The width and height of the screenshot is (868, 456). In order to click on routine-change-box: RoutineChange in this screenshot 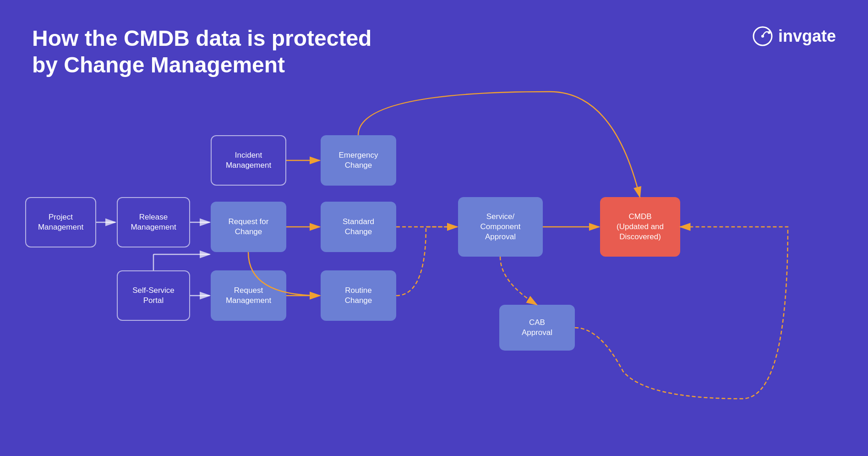, I will do `click(358, 296)`.